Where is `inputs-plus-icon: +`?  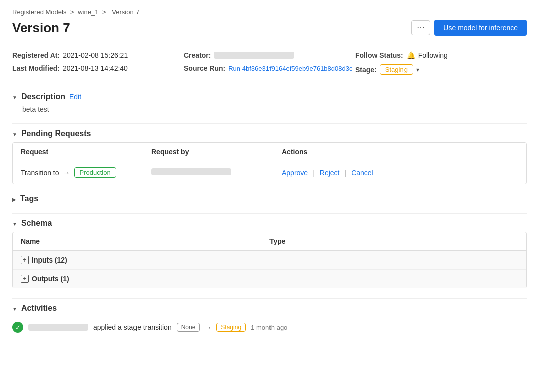 inputs-plus-icon: + is located at coordinates (25, 260).